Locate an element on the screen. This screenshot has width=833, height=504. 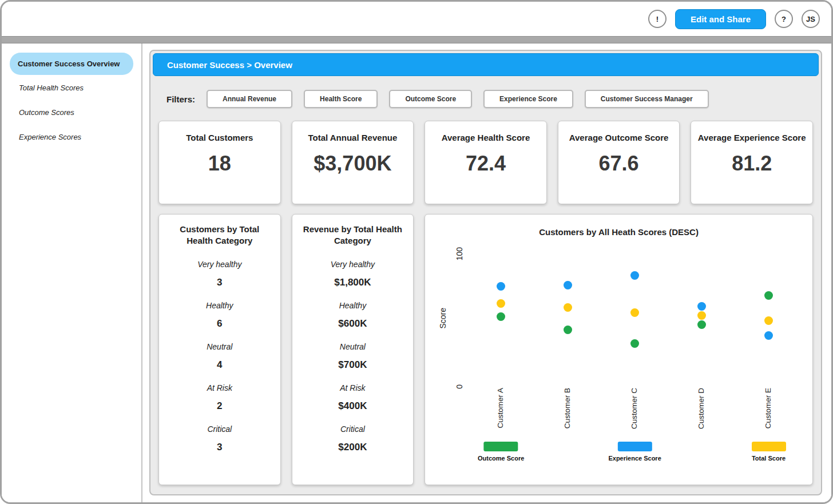
window-divider-band is located at coordinates (416, 40).